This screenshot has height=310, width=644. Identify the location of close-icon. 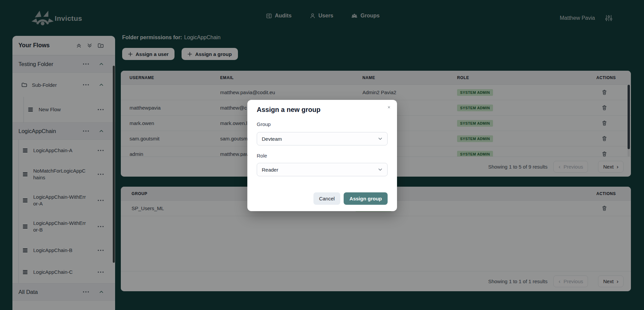
(389, 107).